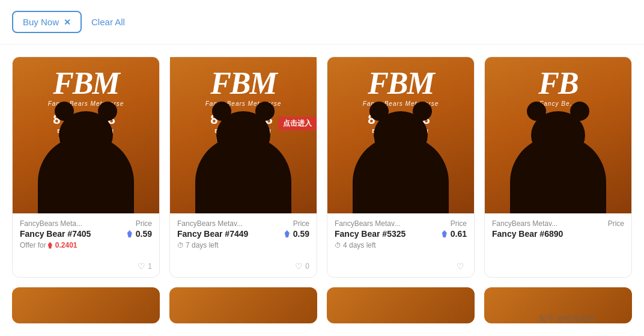 This screenshot has height=336, width=644. Describe the element at coordinates (51, 224) in the screenshot. I see `collection-name-1: FancyBears Meta...` at that location.